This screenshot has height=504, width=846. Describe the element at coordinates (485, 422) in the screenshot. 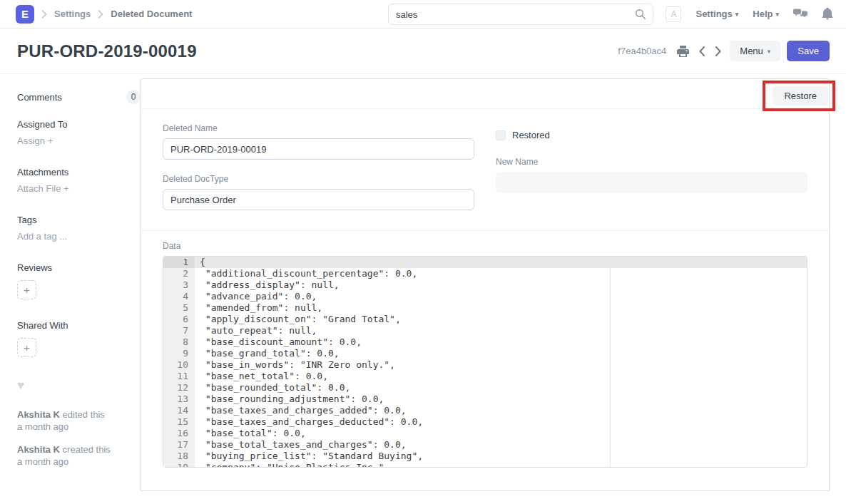

I see `code-line: 15 "base_taxes_and_charges_deducted": 0.…` at that location.